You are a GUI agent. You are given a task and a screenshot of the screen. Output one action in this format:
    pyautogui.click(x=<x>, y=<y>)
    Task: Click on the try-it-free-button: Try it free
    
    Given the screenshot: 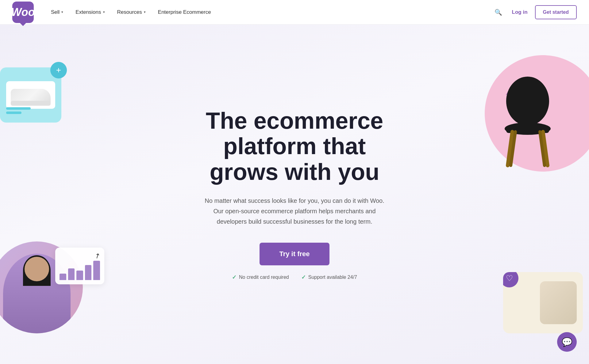 What is the action you would take?
    pyautogui.click(x=294, y=254)
    